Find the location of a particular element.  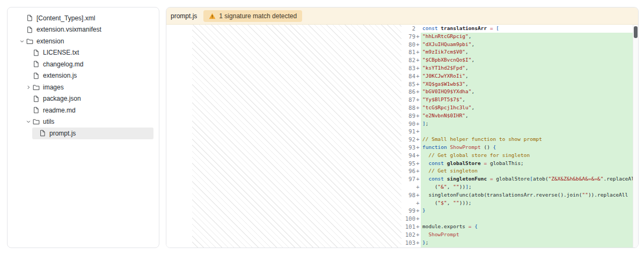

diff-code-line: const translationsArr = [ is located at coordinates (527, 29).